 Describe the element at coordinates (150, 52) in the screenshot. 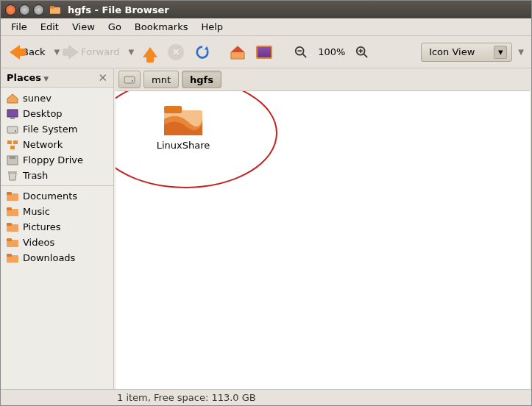

I see `up-button` at that location.